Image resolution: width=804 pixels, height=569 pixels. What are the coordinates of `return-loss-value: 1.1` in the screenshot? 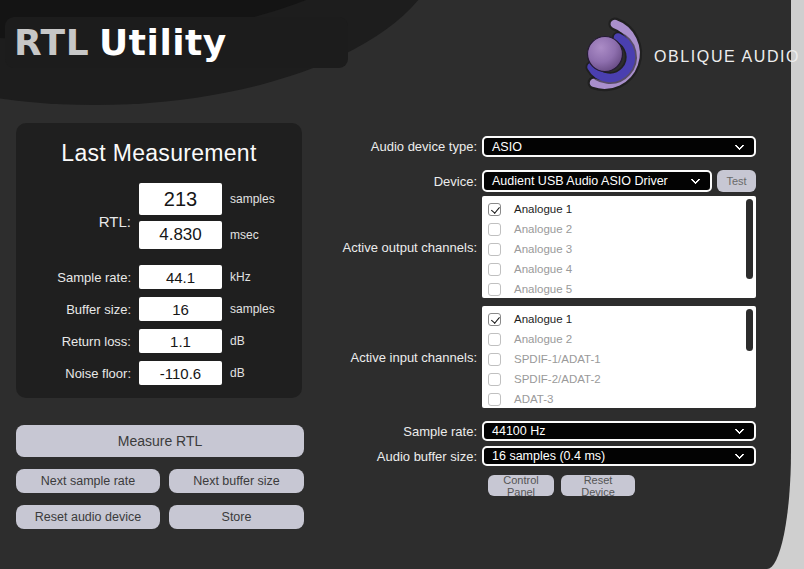 It's located at (180, 341).